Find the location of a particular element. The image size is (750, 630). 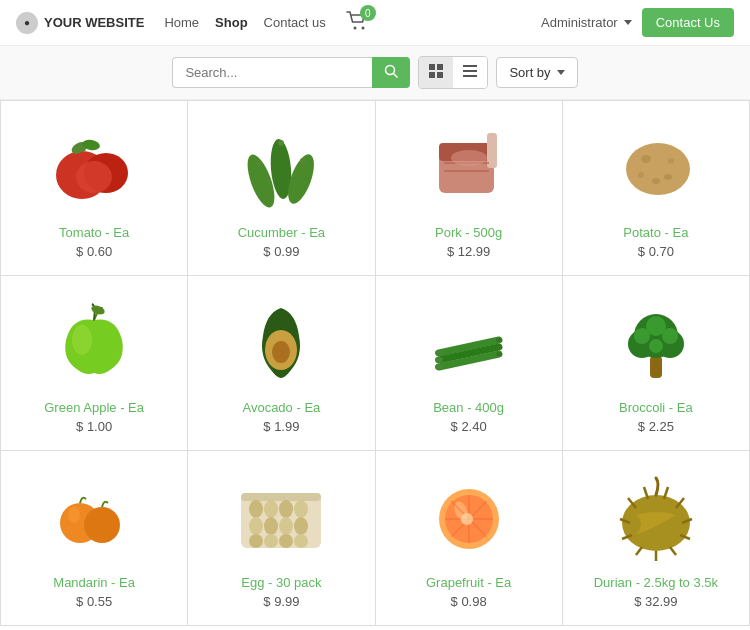

product-card: Grapefruit - Ea$ 0.98 is located at coordinates (470, 538).